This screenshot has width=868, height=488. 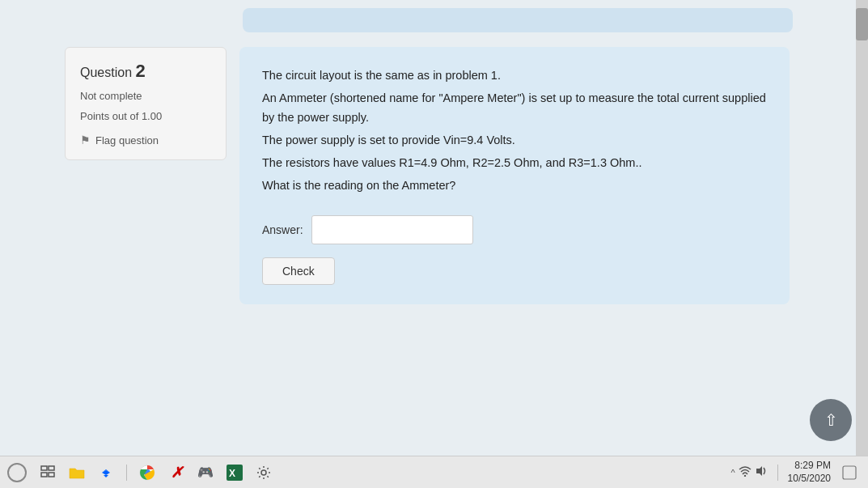 What do you see at coordinates (434, 472) in the screenshot?
I see `taskbar: ✗ 🎮 X ^` at bounding box center [434, 472].